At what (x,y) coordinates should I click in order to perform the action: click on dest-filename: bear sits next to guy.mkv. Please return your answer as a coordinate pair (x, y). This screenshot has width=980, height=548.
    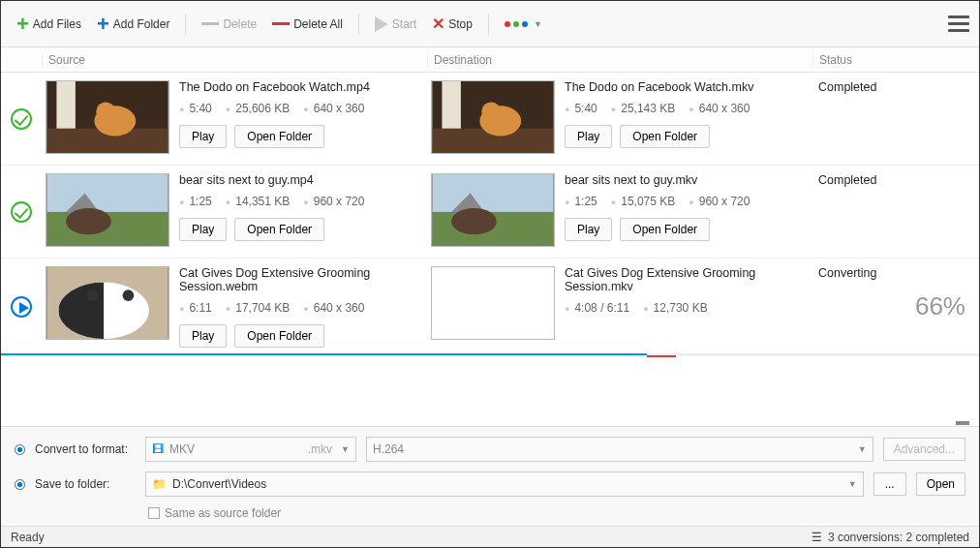
    Looking at the image, I should click on (687, 180).